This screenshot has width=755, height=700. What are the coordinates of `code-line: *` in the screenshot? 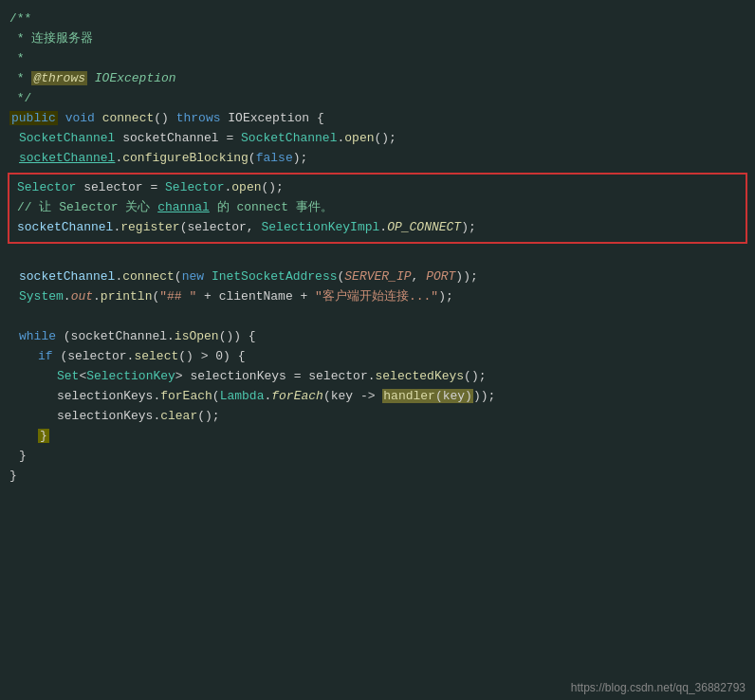 It's located at (378, 59).